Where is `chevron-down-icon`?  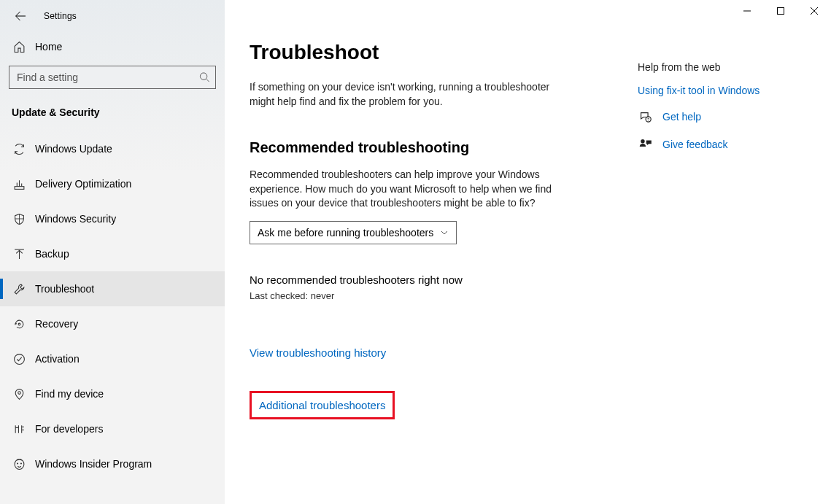 chevron-down-icon is located at coordinates (444, 233).